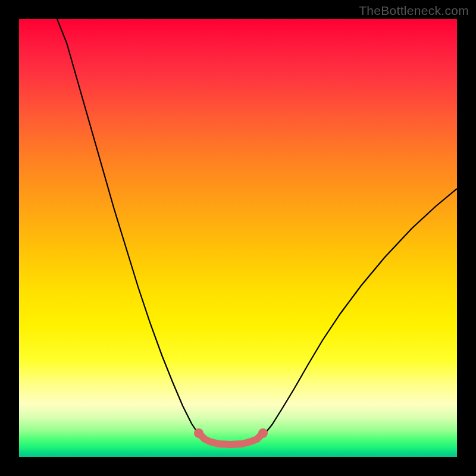 This screenshot has height=476, width=476. Describe the element at coordinates (263, 433) in the screenshot. I see `highlight-endpoint-right` at that location.